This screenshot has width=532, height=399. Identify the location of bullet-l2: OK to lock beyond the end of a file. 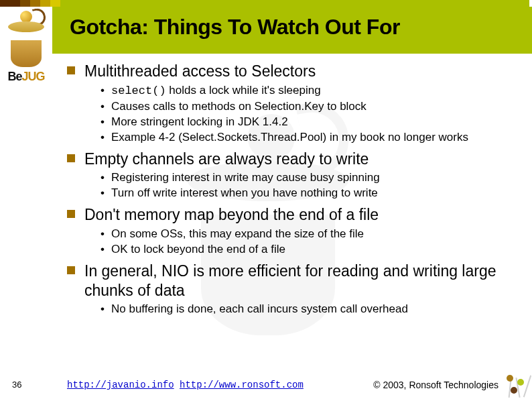
(295, 249).